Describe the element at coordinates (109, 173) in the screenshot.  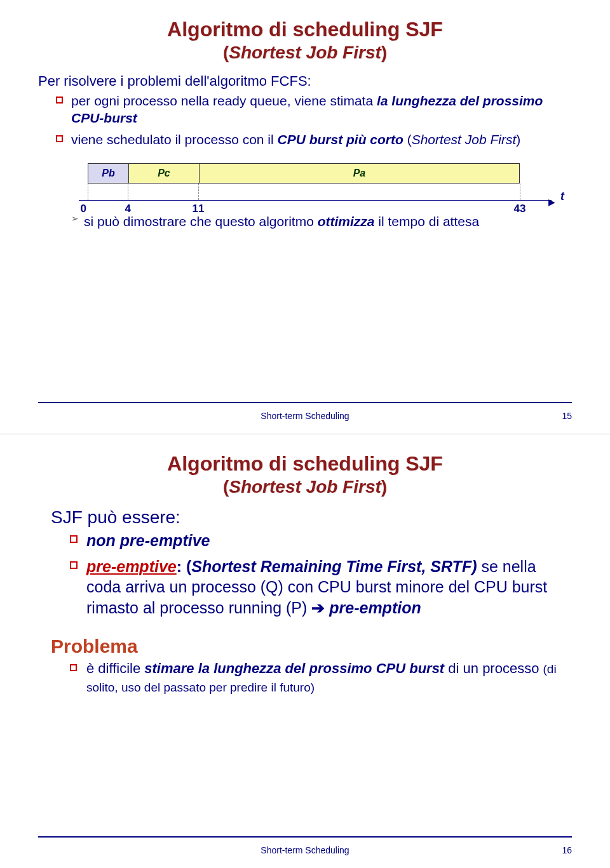
I see `segment-pb: Pb` at that location.